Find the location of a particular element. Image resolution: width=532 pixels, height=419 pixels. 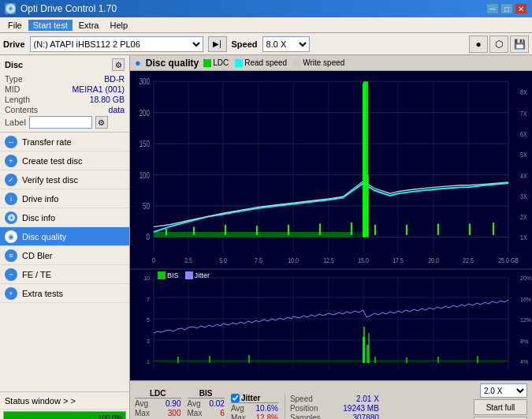

disc-settings-button: ⚙ is located at coordinates (118, 65).